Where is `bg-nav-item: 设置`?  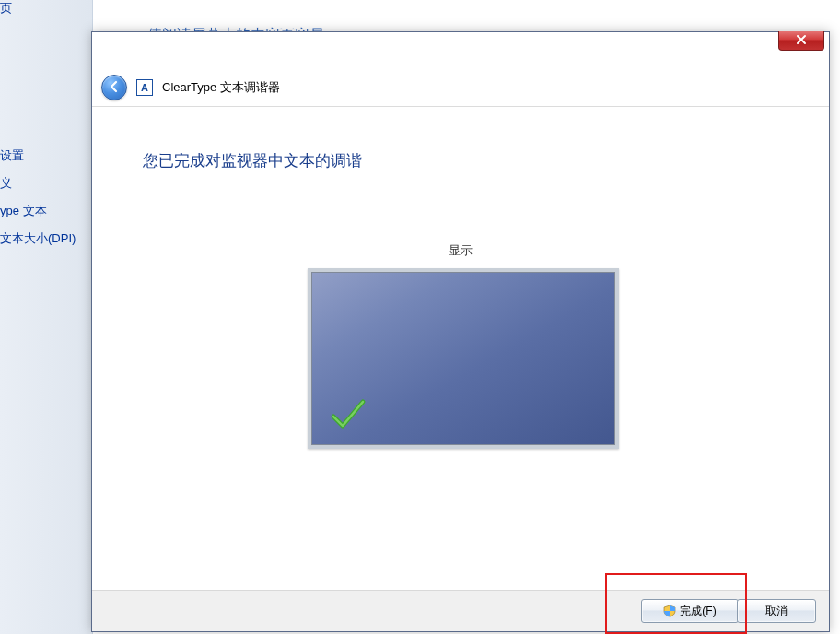
bg-nav-item: 设置 is located at coordinates (12, 156).